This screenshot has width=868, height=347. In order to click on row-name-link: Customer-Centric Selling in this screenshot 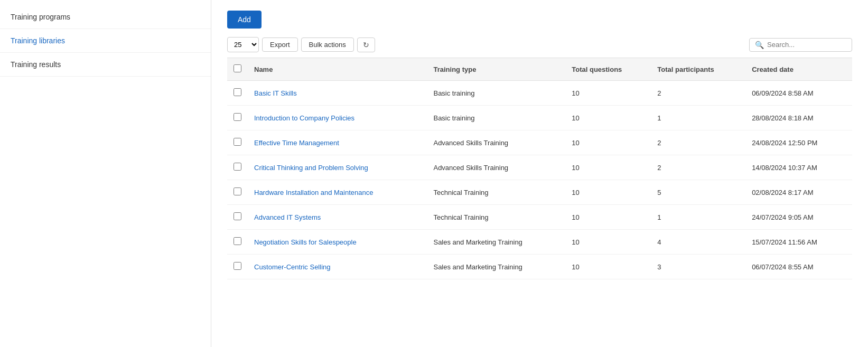, I will do `click(293, 267)`.